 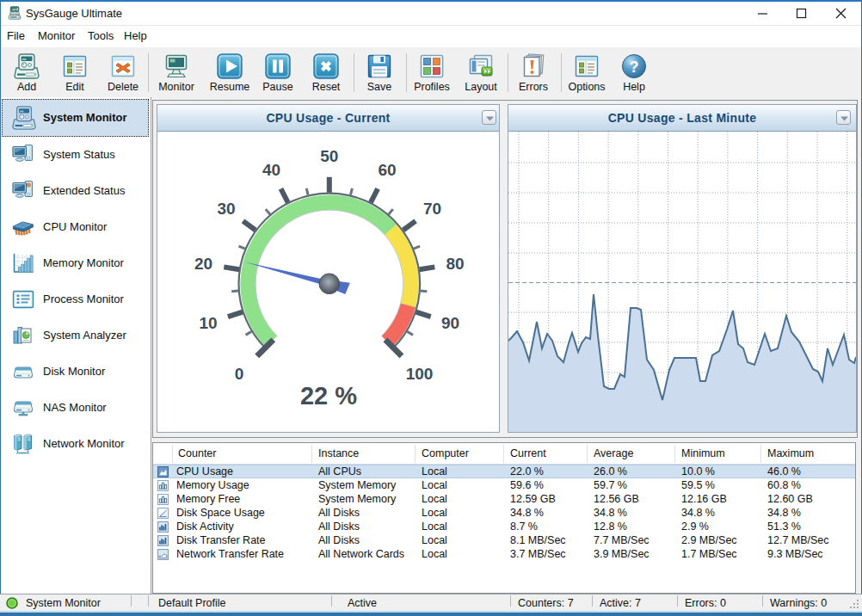 I want to click on svg-text: 40, so click(x=272, y=170).